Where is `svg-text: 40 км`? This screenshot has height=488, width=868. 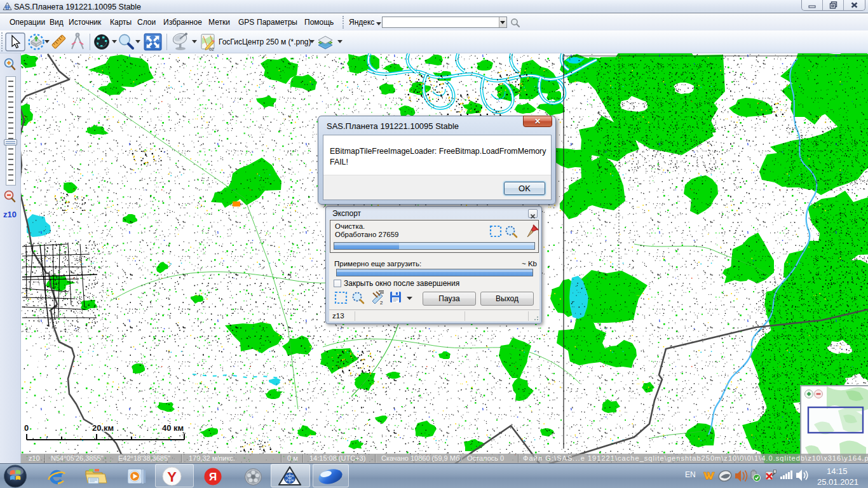 svg-text: 40 км is located at coordinates (173, 428).